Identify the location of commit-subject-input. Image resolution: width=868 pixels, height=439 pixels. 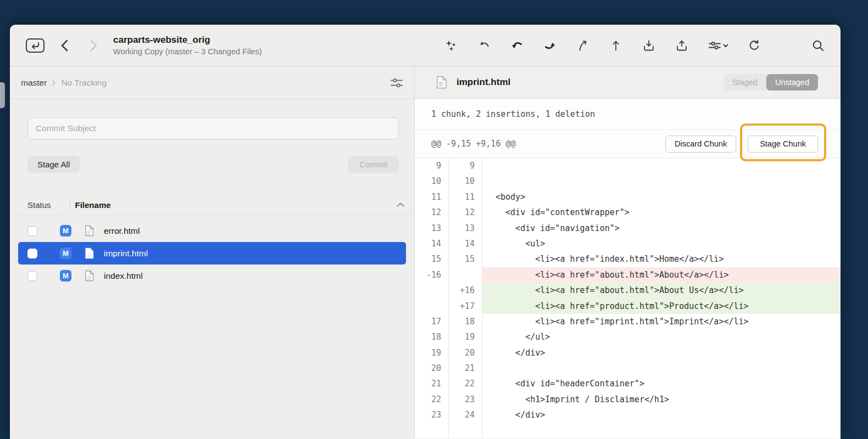
(213, 128).